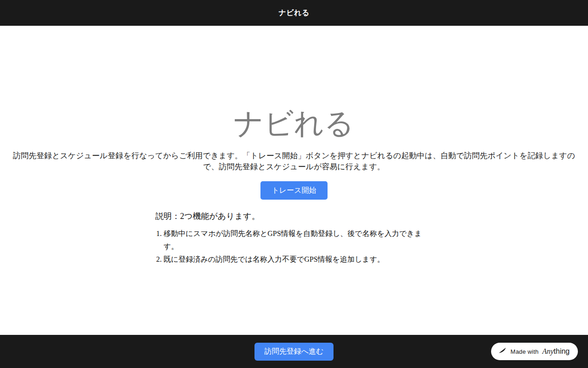 This screenshot has width=588, height=368. I want to click on page-title: ナビれる, so click(294, 124).